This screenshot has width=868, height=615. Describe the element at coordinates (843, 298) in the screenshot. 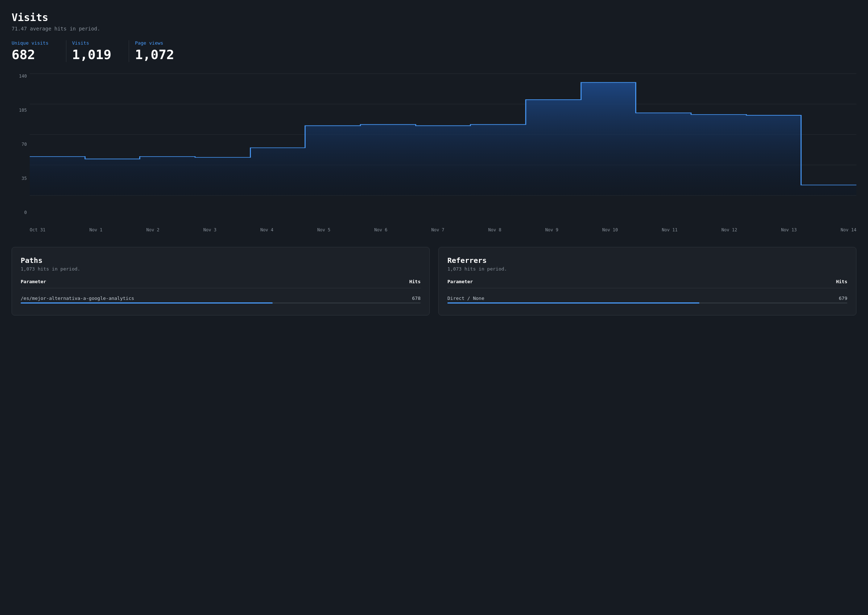

I see `referrers-row-0-value: 679` at that location.